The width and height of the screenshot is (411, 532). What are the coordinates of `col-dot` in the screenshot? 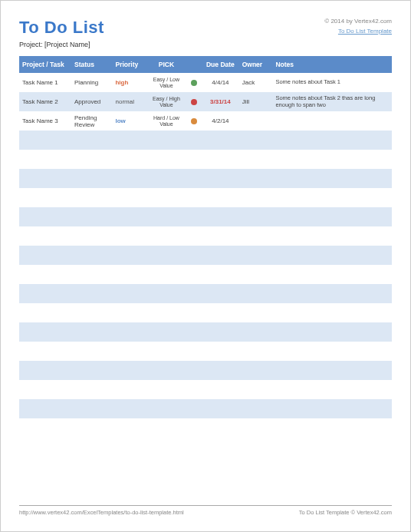 It's located at (195, 64).